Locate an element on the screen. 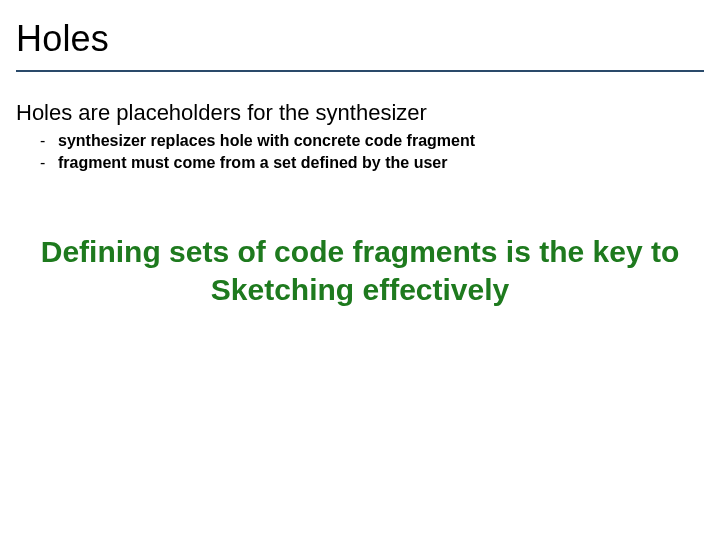 The height and width of the screenshot is (540, 720). bullet-list: synthesizer replaces hole with concrete … is located at coordinates (360, 152).